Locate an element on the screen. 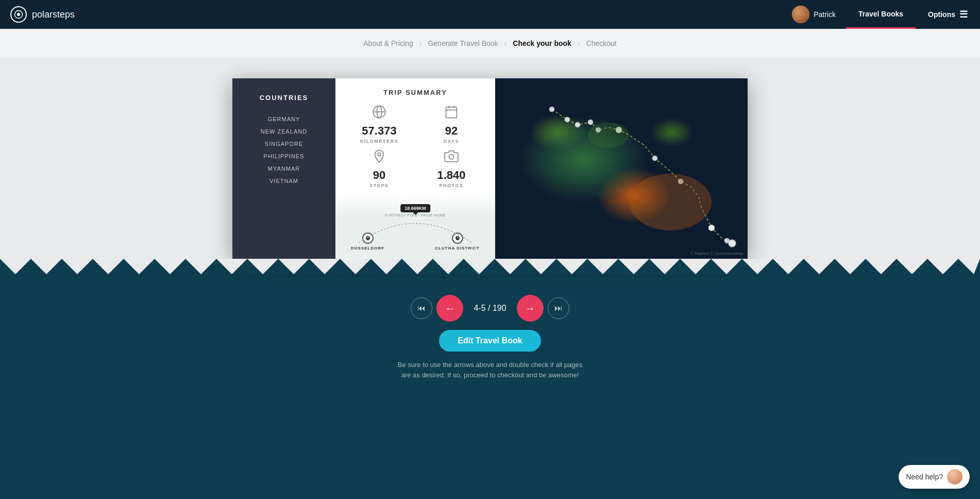 This screenshot has height=499, width=980. logo-area: polarsteps is located at coordinates (42, 14).